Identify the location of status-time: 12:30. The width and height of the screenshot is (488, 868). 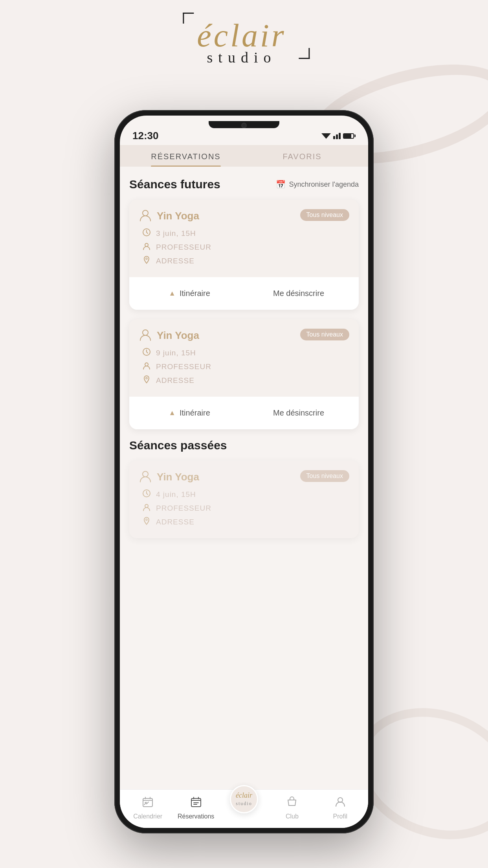
(145, 136).